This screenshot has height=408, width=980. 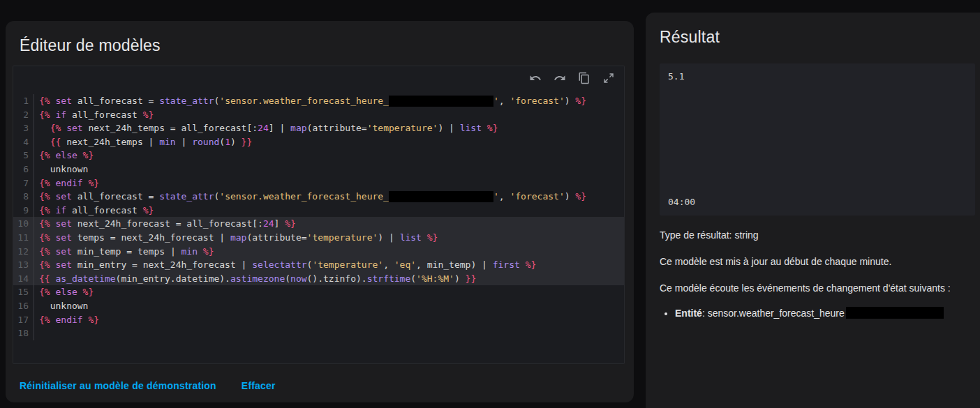 What do you see at coordinates (24, 211) in the screenshot?
I see `line-number: 9` at bounding box center [24, 211].